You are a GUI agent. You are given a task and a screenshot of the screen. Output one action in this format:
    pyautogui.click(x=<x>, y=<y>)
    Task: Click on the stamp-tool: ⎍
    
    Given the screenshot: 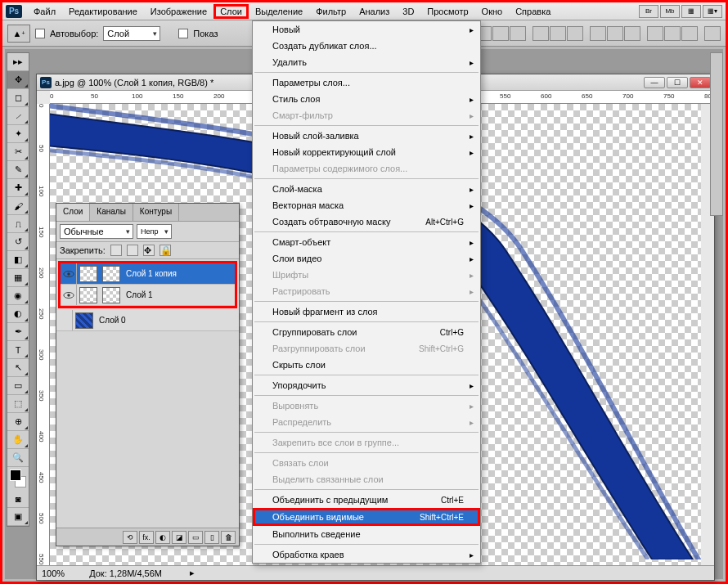 What is the action you would take?
    pyautogui.click(x=18, y=224)
    